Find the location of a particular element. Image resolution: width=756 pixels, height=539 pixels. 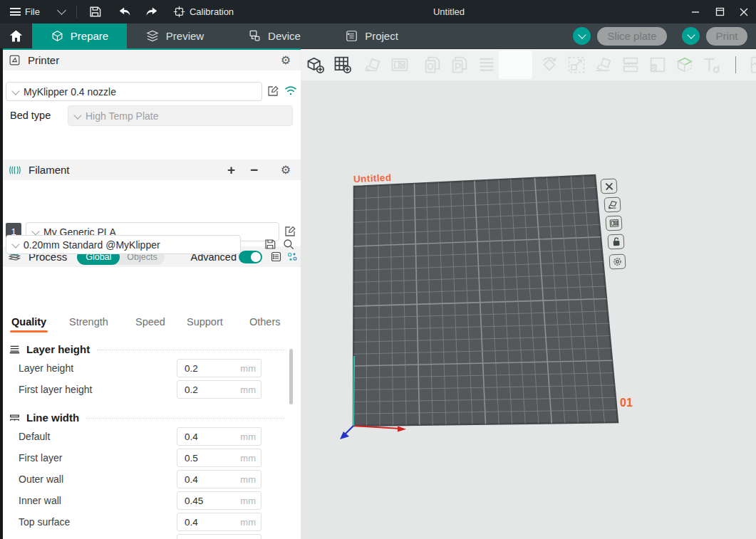

setting-value: 0.4 is located at coordinates (212, 523).